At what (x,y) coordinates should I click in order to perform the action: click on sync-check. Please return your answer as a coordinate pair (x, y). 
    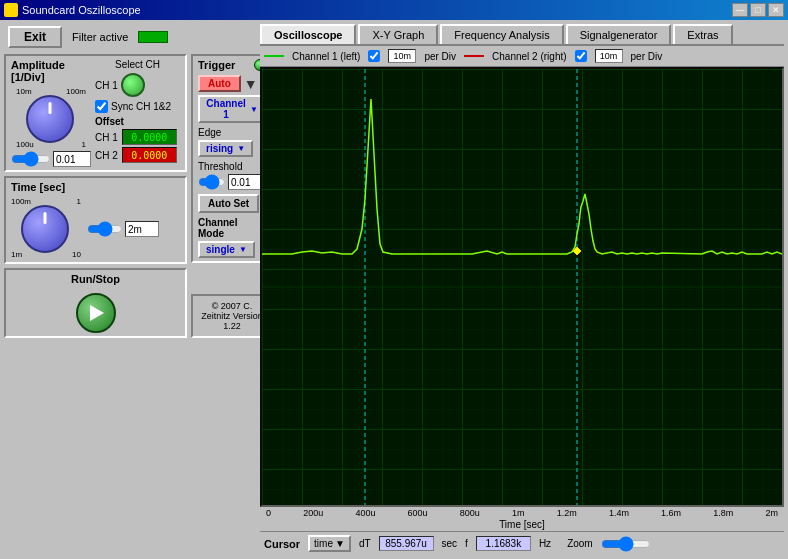
    Looking at the image, I should click on (102, 106).